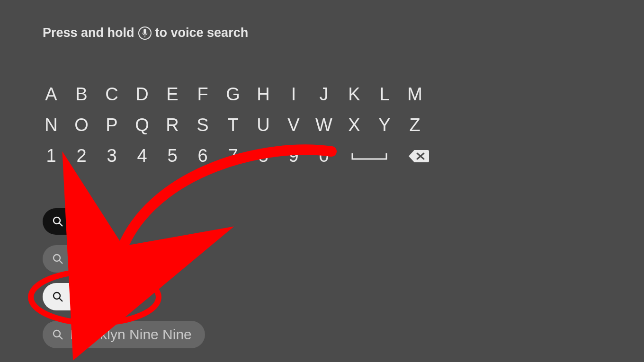 The image size is (644, 362). What do you see at coordinates (124, 335) in the screenshot?
I see `suggestion-brooklyn-nine-nine: Brooklyn Nine Nine` at bounding box center [124, 335].